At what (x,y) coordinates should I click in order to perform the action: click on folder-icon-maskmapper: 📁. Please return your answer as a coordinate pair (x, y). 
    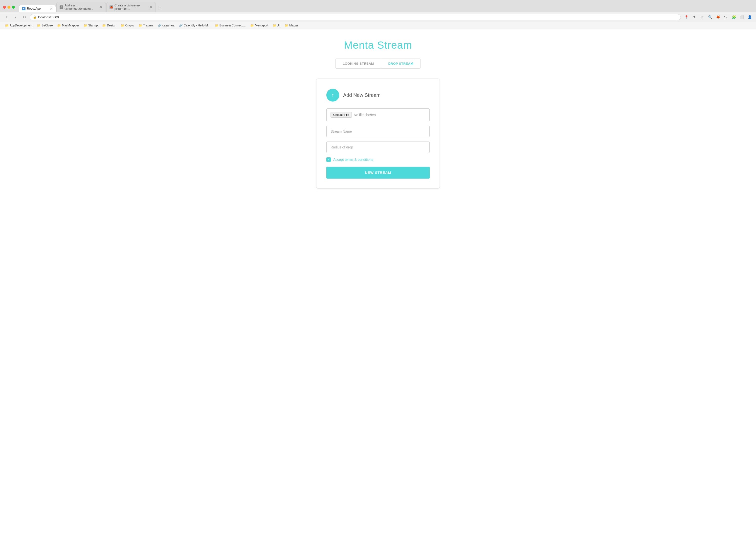
    Looking at the image, I should click on (59, 26).